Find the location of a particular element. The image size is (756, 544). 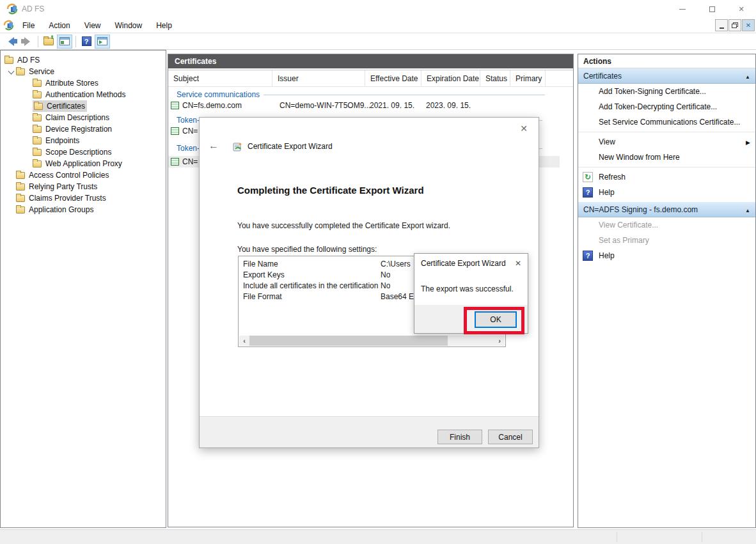

child-close-button is located at coordinates (748, 26).